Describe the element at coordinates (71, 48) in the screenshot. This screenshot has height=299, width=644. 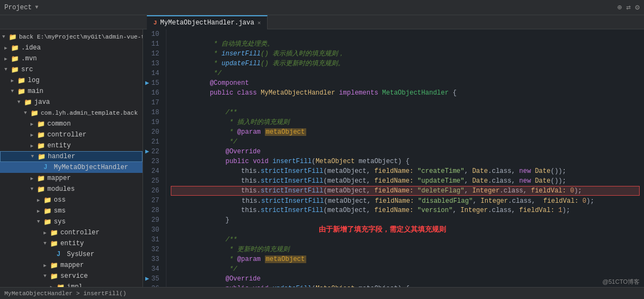
I see `sidebar-item-idea: ▶ 📁 .idea` at that location.